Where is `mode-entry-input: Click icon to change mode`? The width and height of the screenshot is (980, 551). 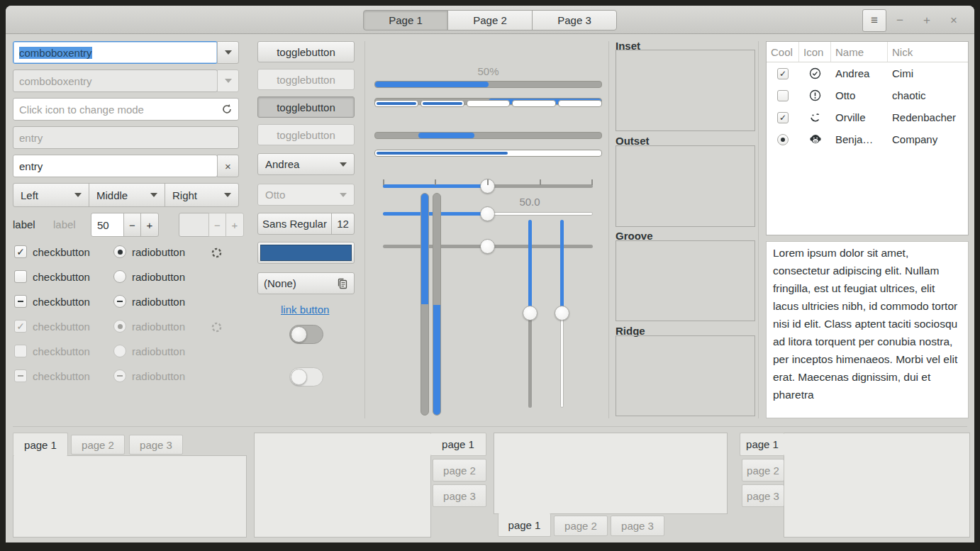
mode-entry-input: Click icon to change mode is located at coordinates (126, 109).